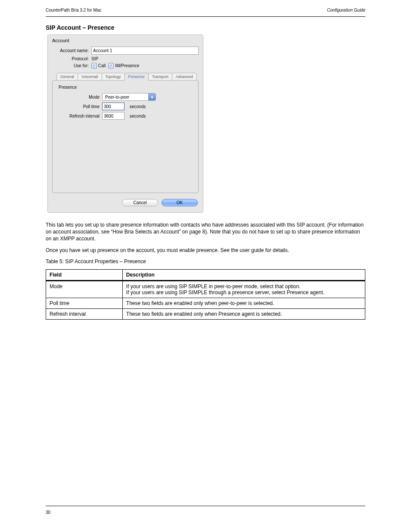 The image size is (411, 532). Describe the element at coordinates (48, 513) in the screenshot. I see `page-number: 30` at that location.